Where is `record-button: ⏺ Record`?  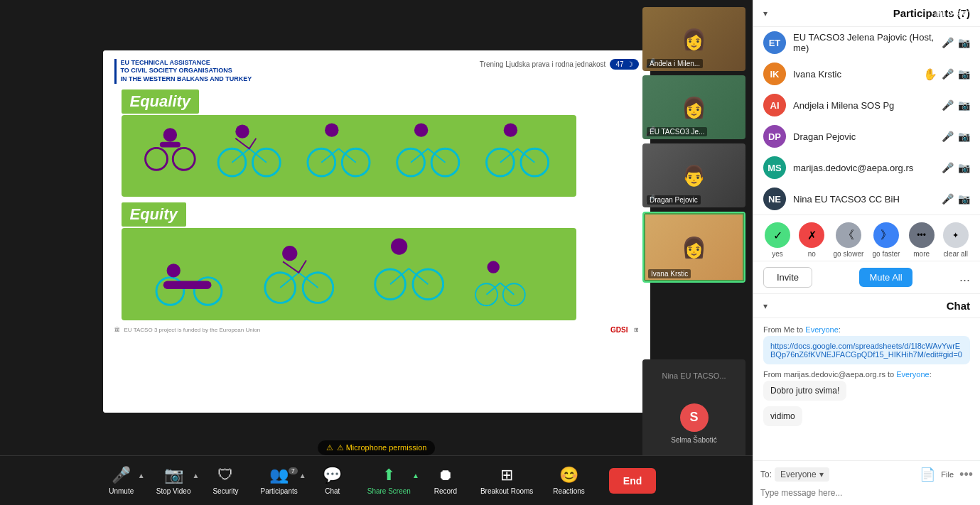
record-button: ⏺ Record is located at coordinates (446, 480).